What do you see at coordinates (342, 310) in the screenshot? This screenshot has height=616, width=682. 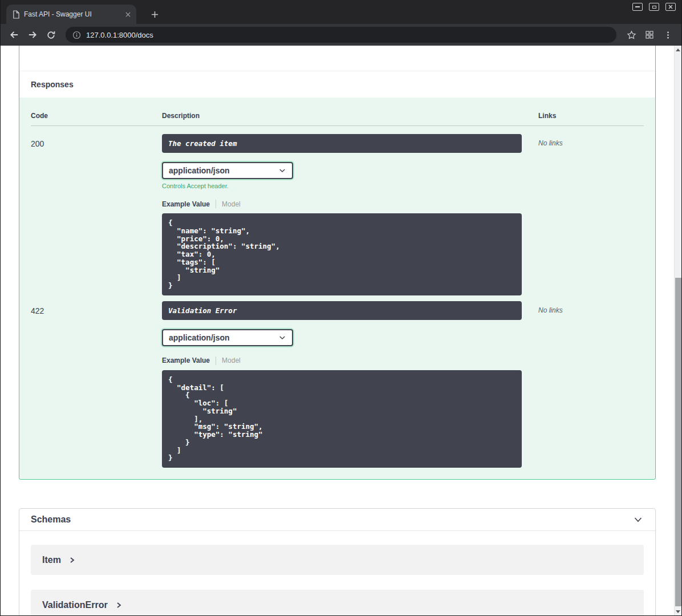 I see `response-description: Validation Error` at bounding box center [342, 310].